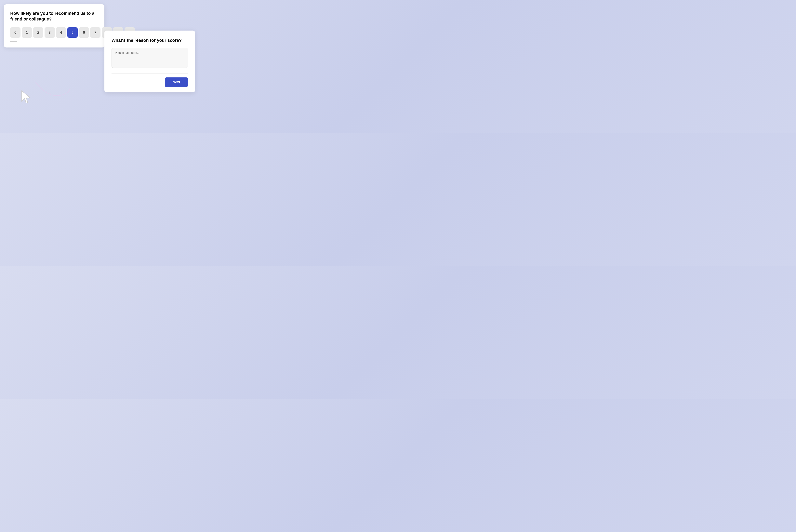  I want to click on nps-card: How likely are you to recommend us to a …, so click(54, 26).